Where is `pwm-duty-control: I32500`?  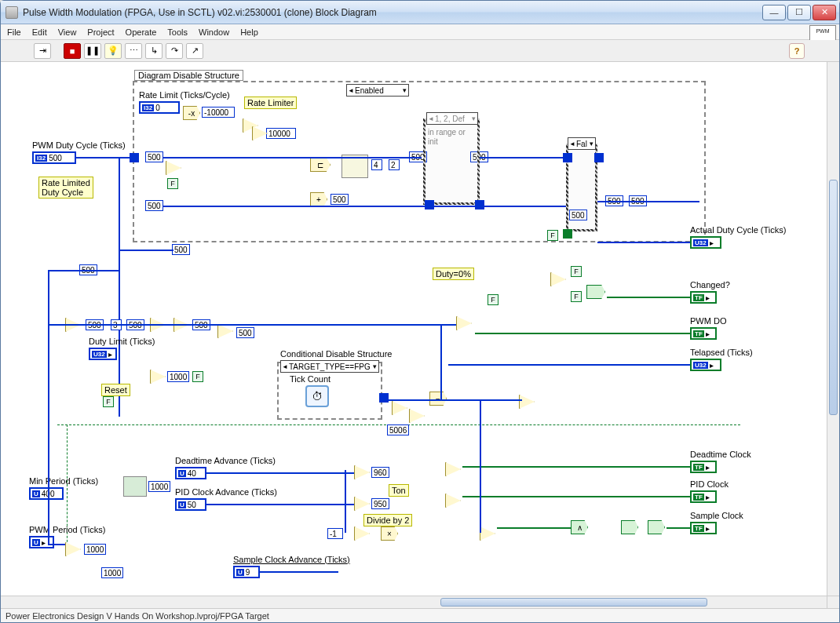 pwm-duty-control: I32500 is located at coordinates (54, 158).